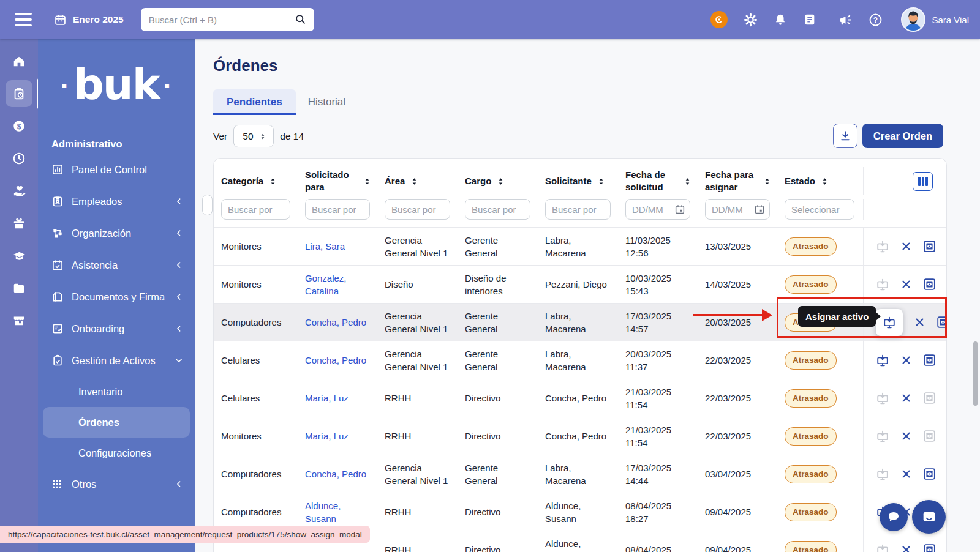  Describe the element at coordinates (116, 233) in the screenshot. I see `sidebar-item-organizacion: Organización` at that location.